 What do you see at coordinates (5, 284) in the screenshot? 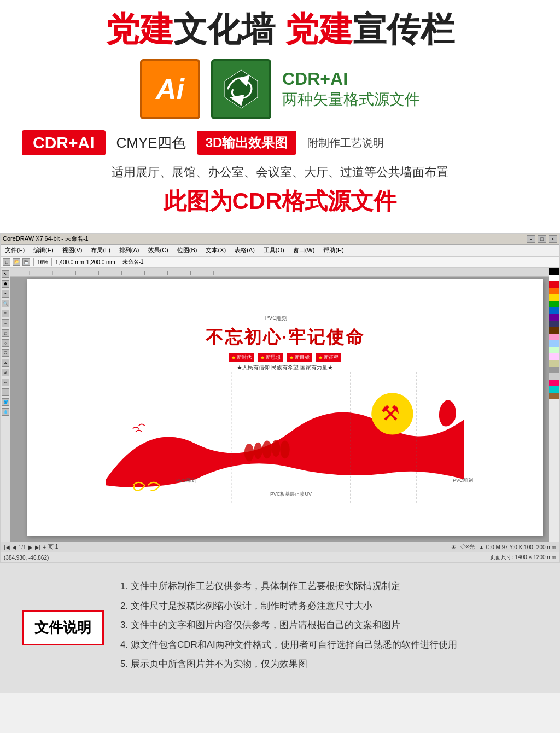
I see `tool-shape: ⬟` at bounding box center [5, 284].